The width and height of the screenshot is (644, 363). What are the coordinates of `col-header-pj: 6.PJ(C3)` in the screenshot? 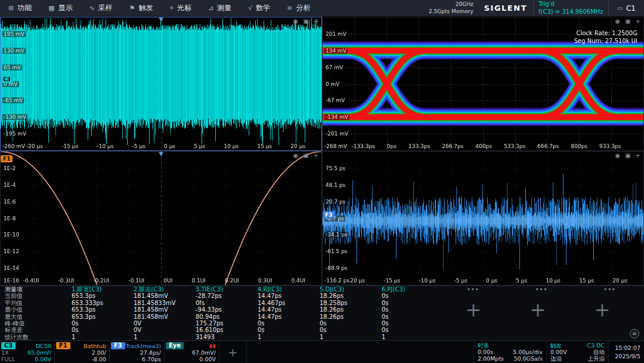 It's located at (408, 289).